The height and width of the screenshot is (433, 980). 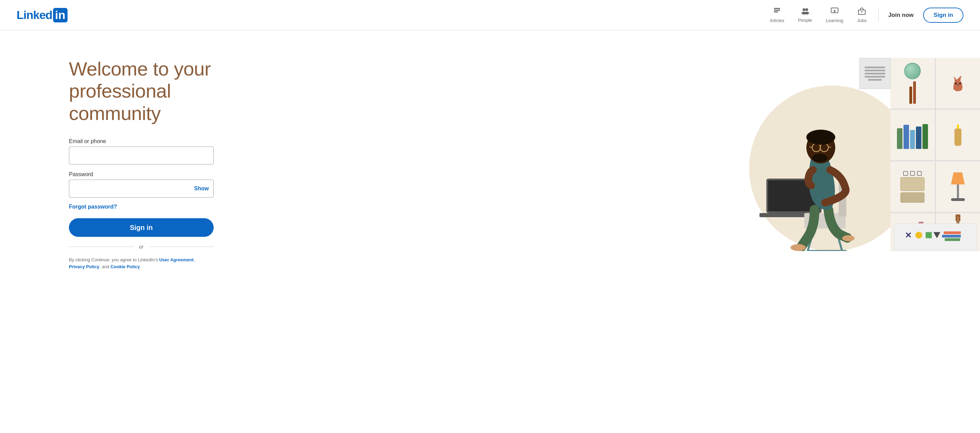 What do you see at coordinates (142, 189) in the screenshot?
I see `password-input` at bounding box center [142, 189].